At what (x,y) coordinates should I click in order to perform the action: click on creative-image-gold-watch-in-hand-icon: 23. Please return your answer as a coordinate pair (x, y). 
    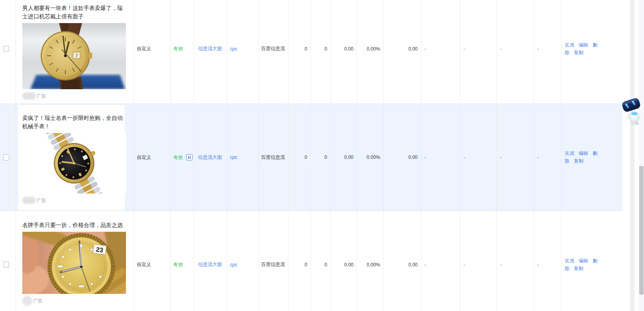
    Looking at the image, I should click on (74, 263).